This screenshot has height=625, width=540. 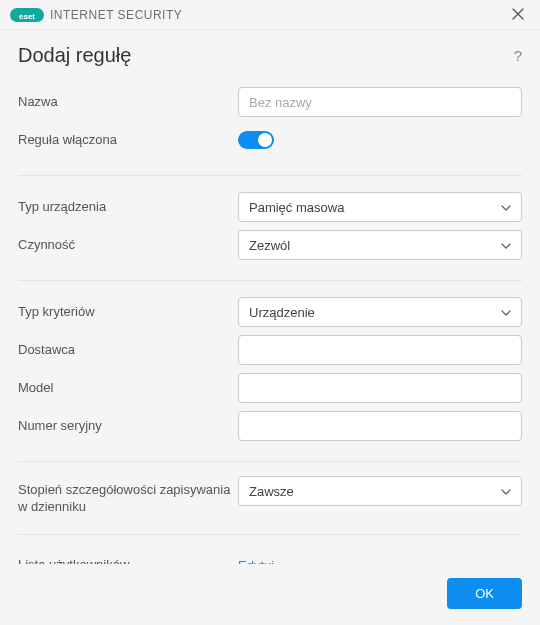 What do you see at coordinates (380, 102) in the screenshot?
I see `name-input` at bounding box center [380, 102].